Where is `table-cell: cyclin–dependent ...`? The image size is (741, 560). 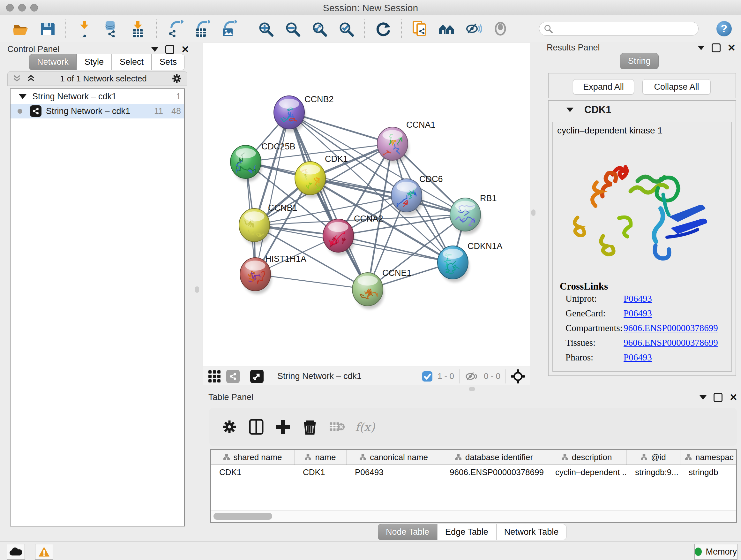
table-cell: cyclin–dependent ... is located at coordinates (587, 473).